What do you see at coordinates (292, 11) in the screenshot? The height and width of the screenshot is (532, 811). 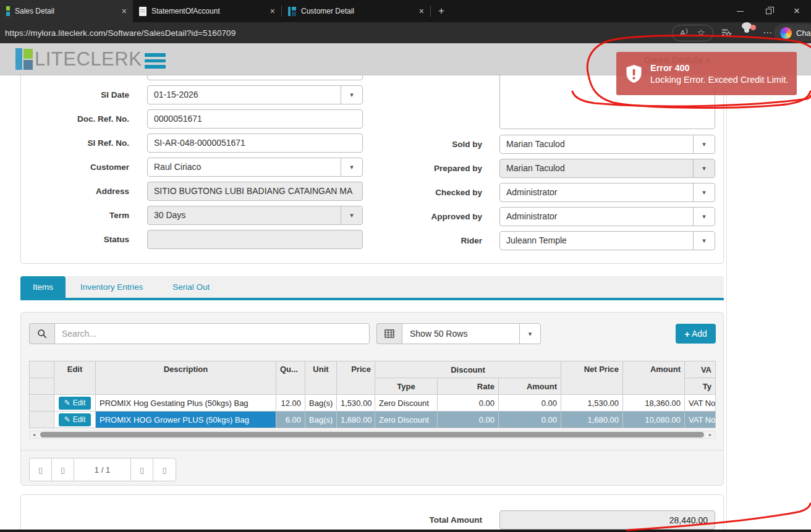 I see `liteclerk-favicon` at bounding box center [292, 11].